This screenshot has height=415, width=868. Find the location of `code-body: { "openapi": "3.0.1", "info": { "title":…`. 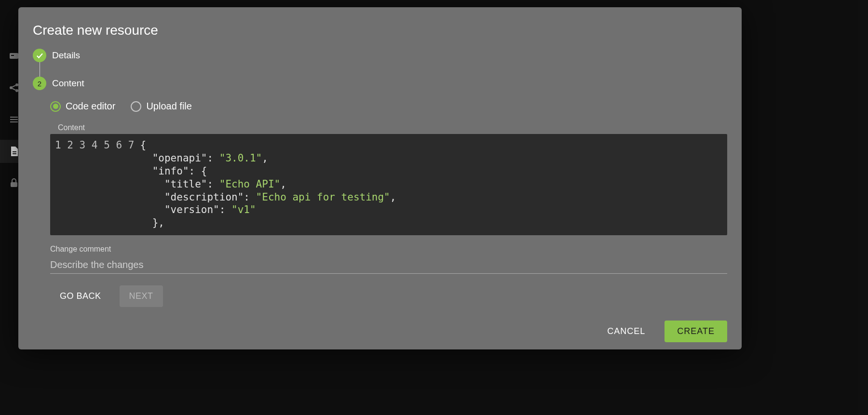

code-body: { "openapi": "3.0.1", "info": { "title":… is located at coordinates (267, 184).